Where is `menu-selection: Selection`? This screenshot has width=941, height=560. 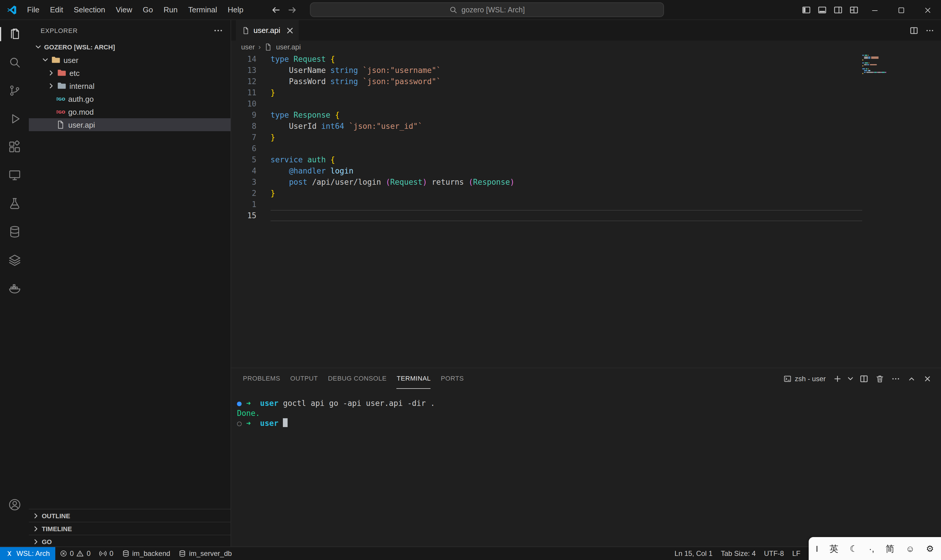 menu-selection: Selection is located at coordinates (90, 10).